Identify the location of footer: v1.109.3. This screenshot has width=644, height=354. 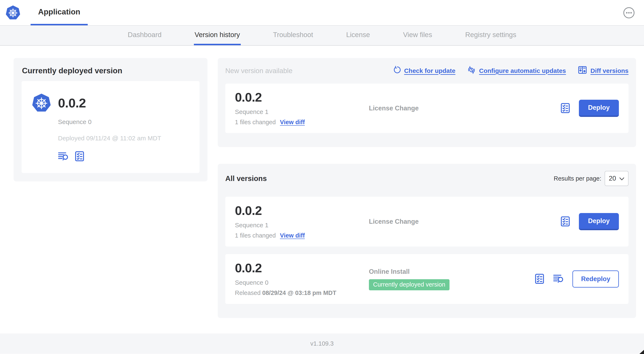
(322, 344).